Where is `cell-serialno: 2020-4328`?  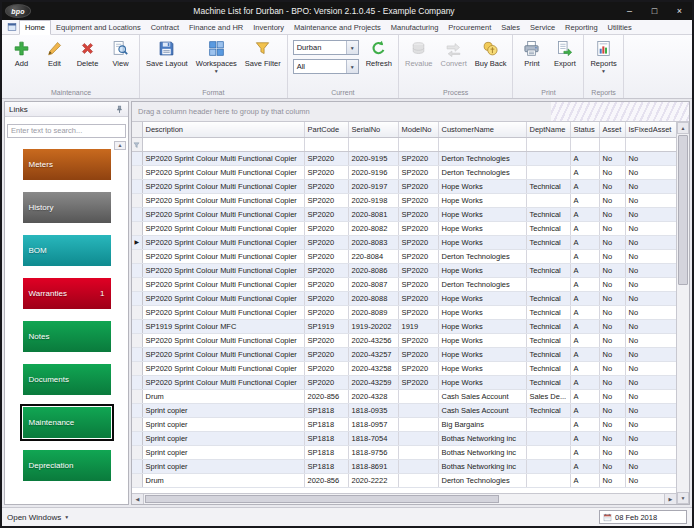
cell-serialno: 2020-4328 is located at coordinates (373, 396).